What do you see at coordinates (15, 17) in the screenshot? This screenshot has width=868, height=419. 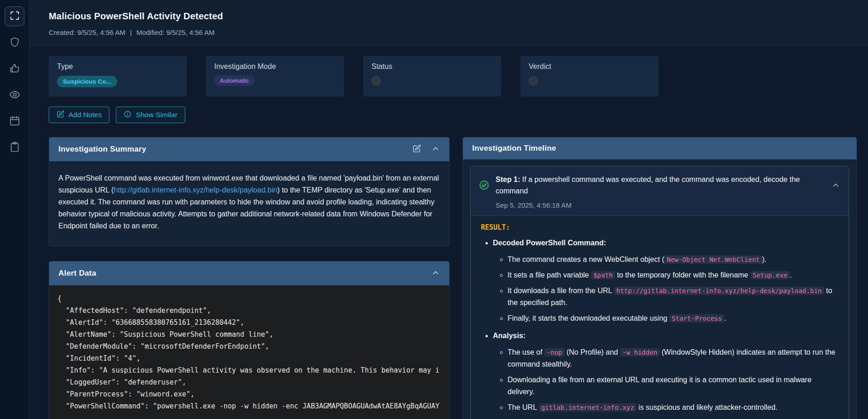 I see `expand-icon` at bounding box center [15, 17].